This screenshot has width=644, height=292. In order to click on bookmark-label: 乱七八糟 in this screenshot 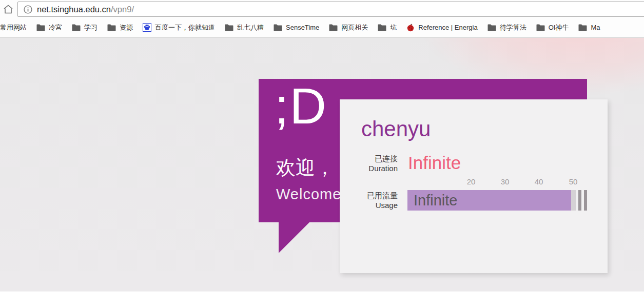, I will do `click(250, 28)`.